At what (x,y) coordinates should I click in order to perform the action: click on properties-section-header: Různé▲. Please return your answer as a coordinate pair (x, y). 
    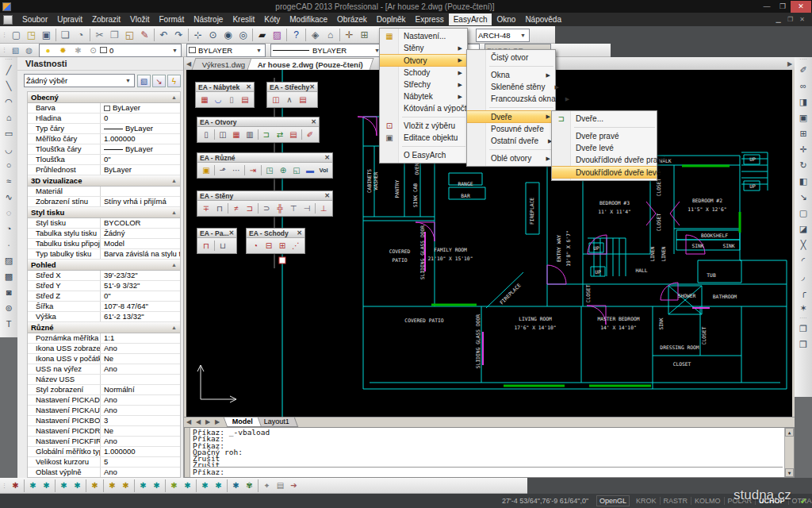
    Looking at the image, I should click on (104, 328).